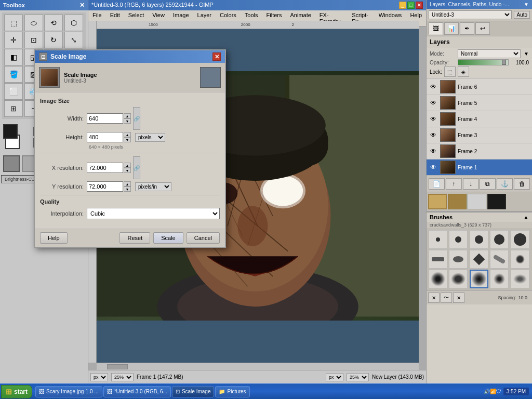  Describe the element at coordinates (14, 74) in the screenshot. I see `tool-bucket: 🪣` at that location.